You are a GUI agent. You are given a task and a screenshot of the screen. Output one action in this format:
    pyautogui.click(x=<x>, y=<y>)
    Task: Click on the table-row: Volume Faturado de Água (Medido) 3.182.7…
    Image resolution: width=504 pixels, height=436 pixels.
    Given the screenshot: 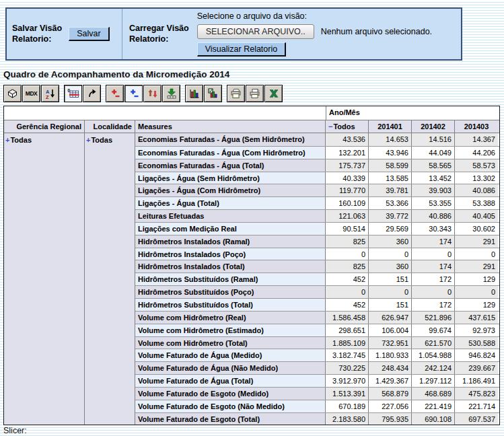 What is the action you would take?
    pyautogui.click(x=318, y=355)
    